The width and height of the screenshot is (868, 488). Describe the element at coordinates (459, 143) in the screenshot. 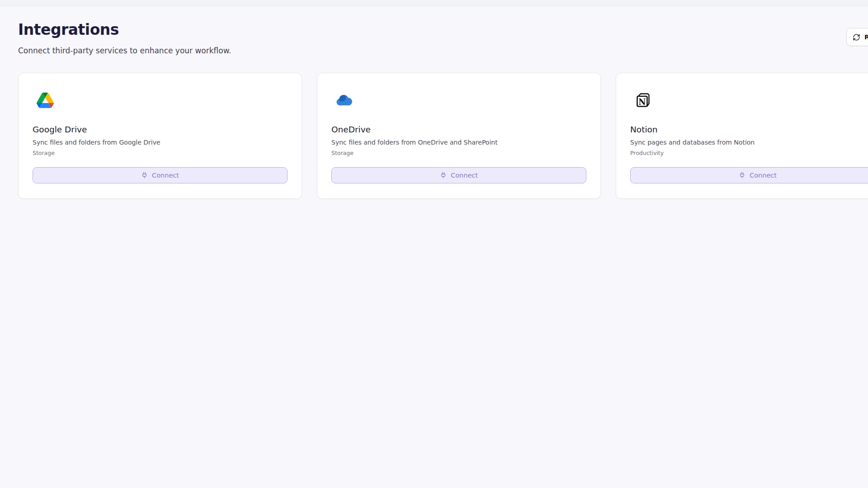

I see `integration-description: Sync files and folders from OneDrive and…` at that location.